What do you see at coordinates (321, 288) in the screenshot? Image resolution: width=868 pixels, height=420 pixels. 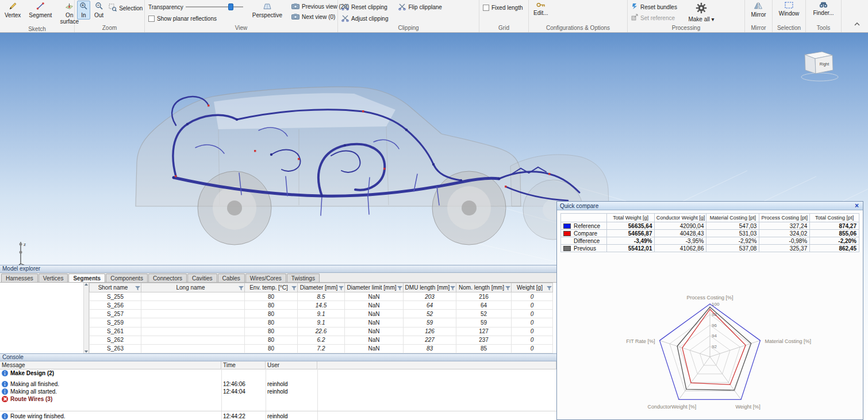 I see `column-header: Diameter [mm]` at bounding box center [321, 288].